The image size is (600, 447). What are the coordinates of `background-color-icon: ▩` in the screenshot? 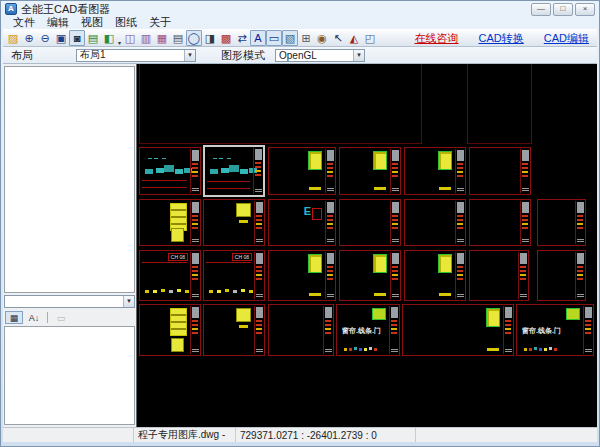 It's located at (226, 38).